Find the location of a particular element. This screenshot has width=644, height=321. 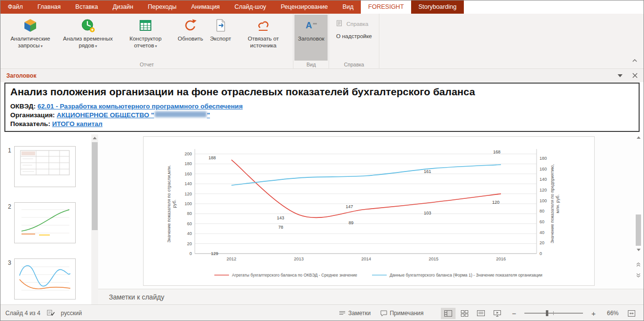

organization-link: АКЦИОНЕРНОЕ ОБЩЕСТВО "" is located at coordinates (133, 115).